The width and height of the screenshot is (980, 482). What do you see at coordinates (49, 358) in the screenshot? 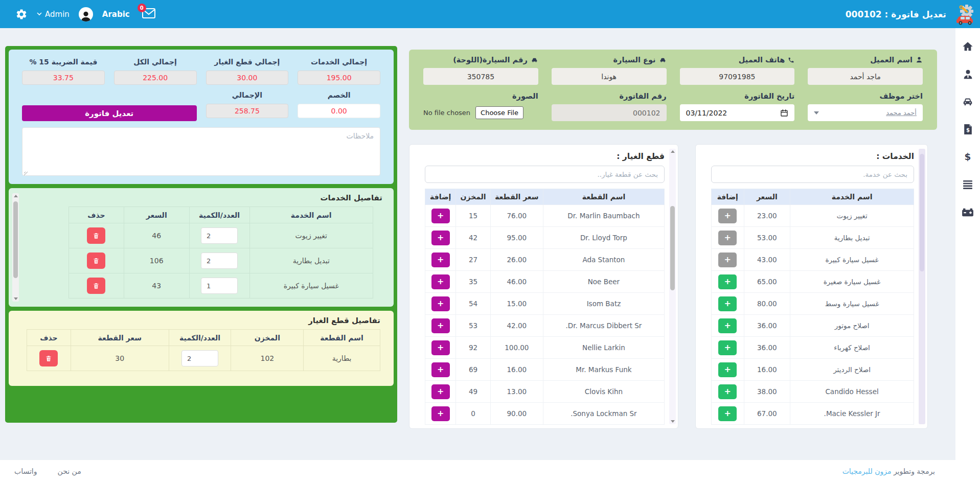
I see `delete-part-button` at bounding box center [49, 358].